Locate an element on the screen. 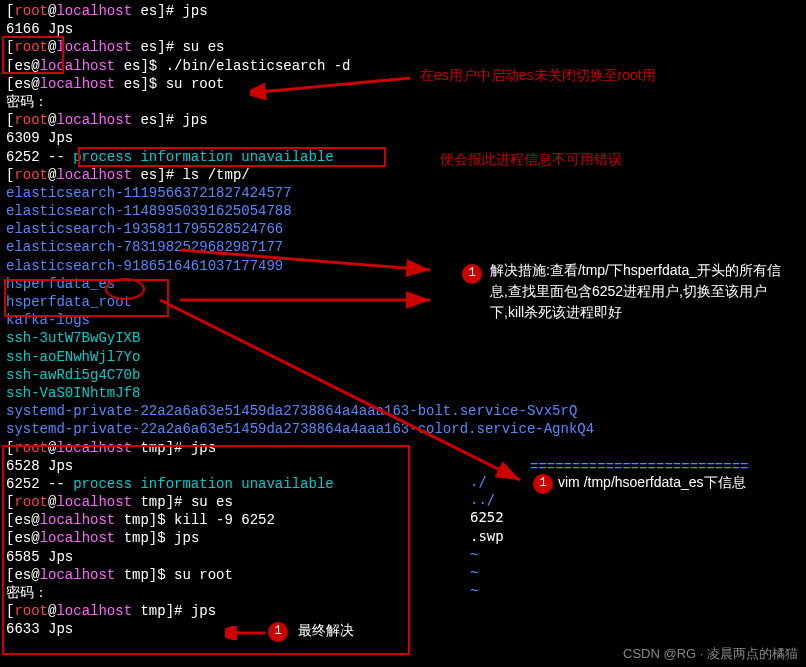 Image resolution: width=806 pixels, height=667 pixels. badge-1c: 1 is located at coordinates (278, 632).